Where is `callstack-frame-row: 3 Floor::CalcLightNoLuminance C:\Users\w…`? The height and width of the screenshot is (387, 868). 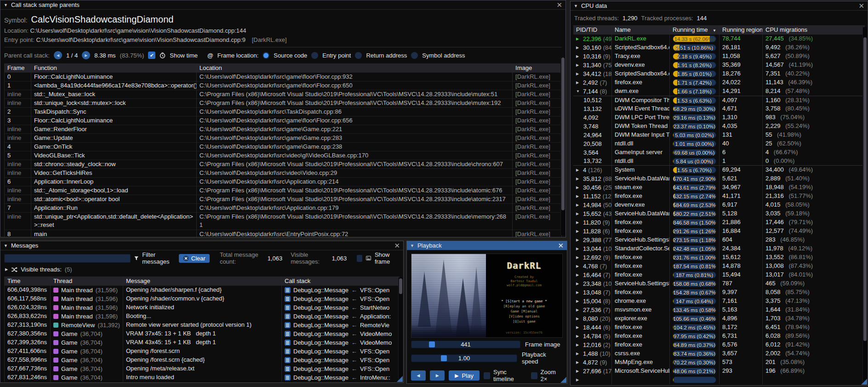 callstack-frame-row: 3 Floor::CalcLightNoLuminance C:\Users\w… is located at coordinates (283, 121).